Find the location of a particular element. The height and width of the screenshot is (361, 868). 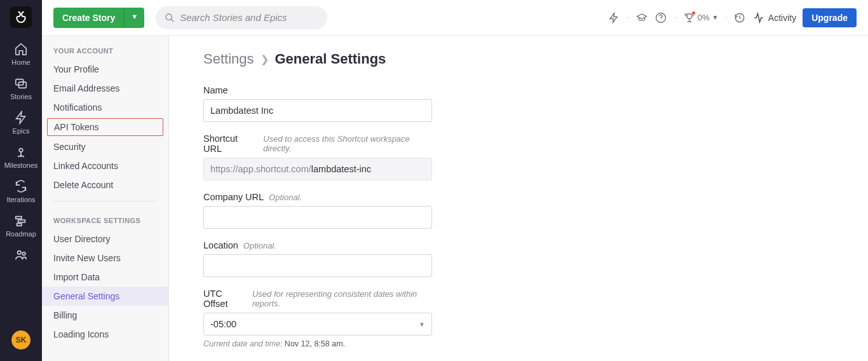

current-time-note: Current date and time: Nov 12, 8:58 am. is located at coordinates (321, 344).